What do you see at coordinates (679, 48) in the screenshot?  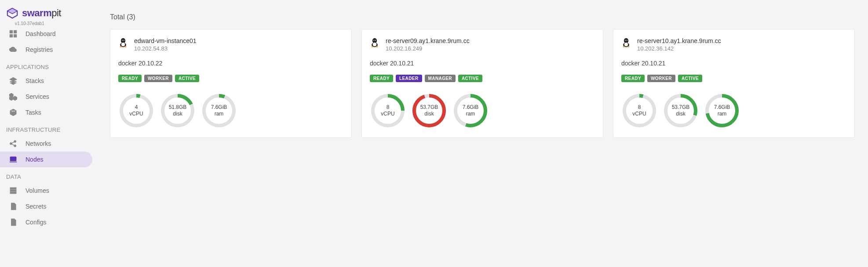 I see `node-ip: 10.202.36.142` at bounding box center [679, 48].